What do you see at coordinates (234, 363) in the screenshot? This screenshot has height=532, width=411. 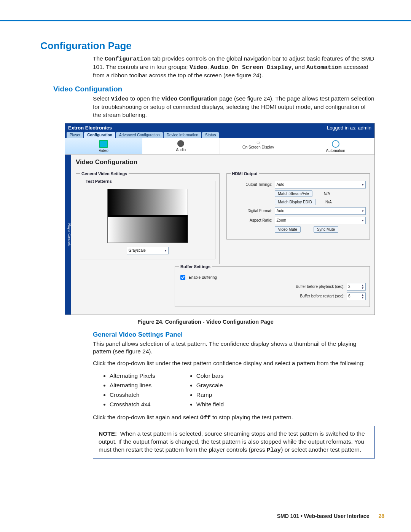 I see `general-panel-p2: Click the drop-down list under the test …` at bounding box center [234, 363].